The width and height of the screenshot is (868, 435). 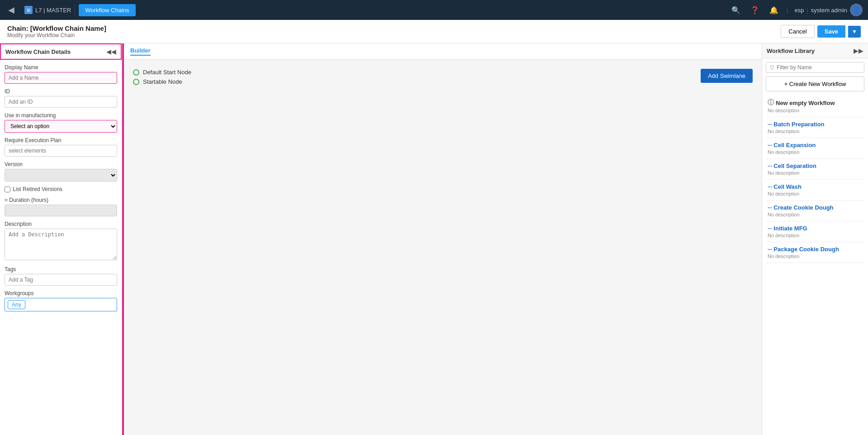 What do you see at coordinates (16, 305) in the screenshot?
I see `workgroup-tag-any: Any` at bounding box center [16, 305].